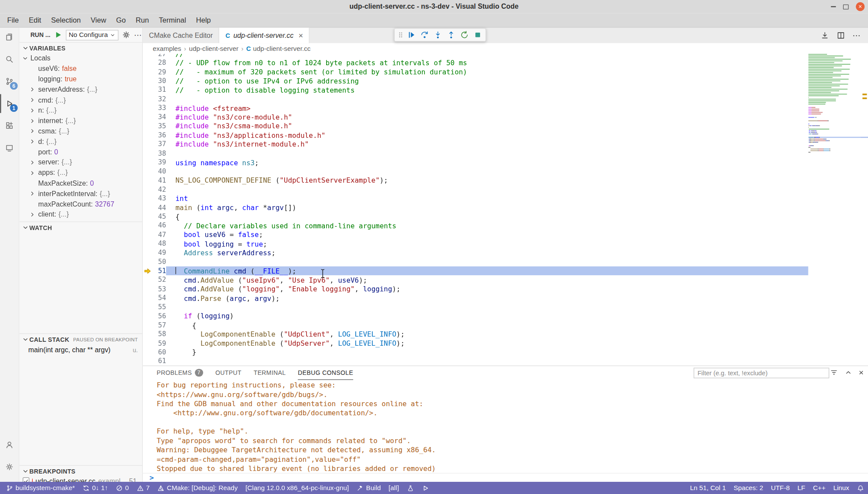 The height and width of the screenshot is (494, 868). What do you see at coordinates (167, 49) in the screenshot?
I see `breadcrumb-examples: examples` at bounding box center [167, 49].